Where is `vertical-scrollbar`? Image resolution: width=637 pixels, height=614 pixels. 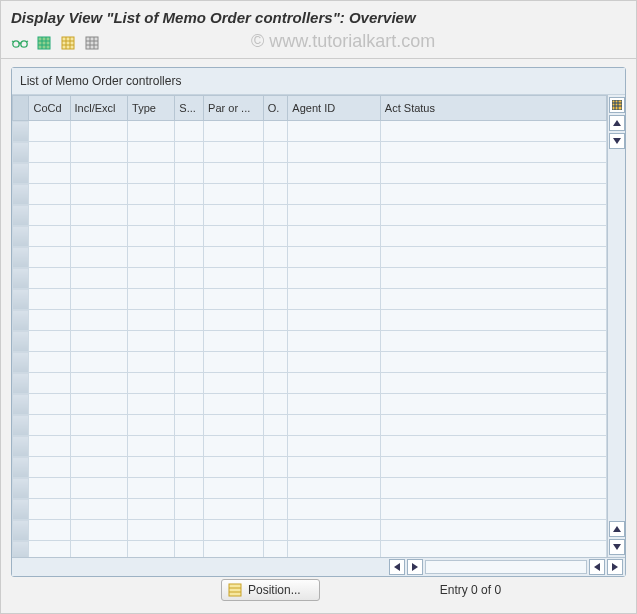 vertical-scrollbar is located at coordinates (616, 326).